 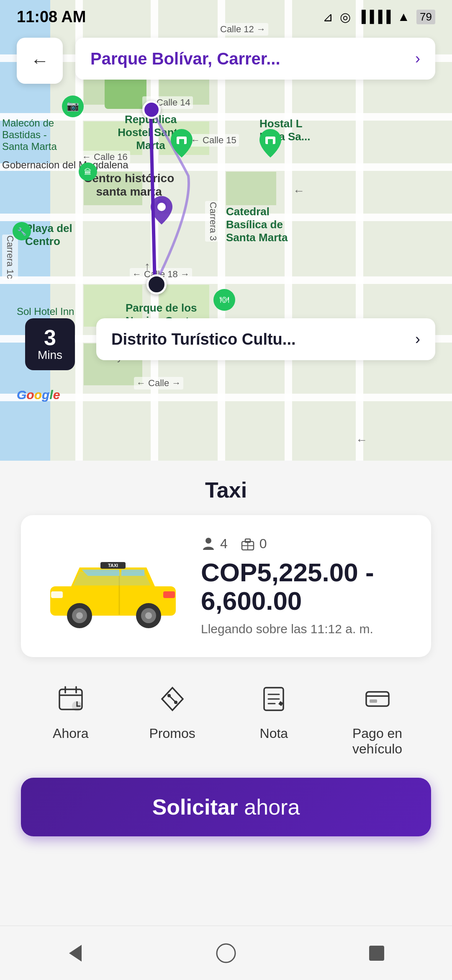 What do you see at coordinates (50, 338) in the screenshot?
I see `eta-minutes: 3` at bounding box center [50, 338].